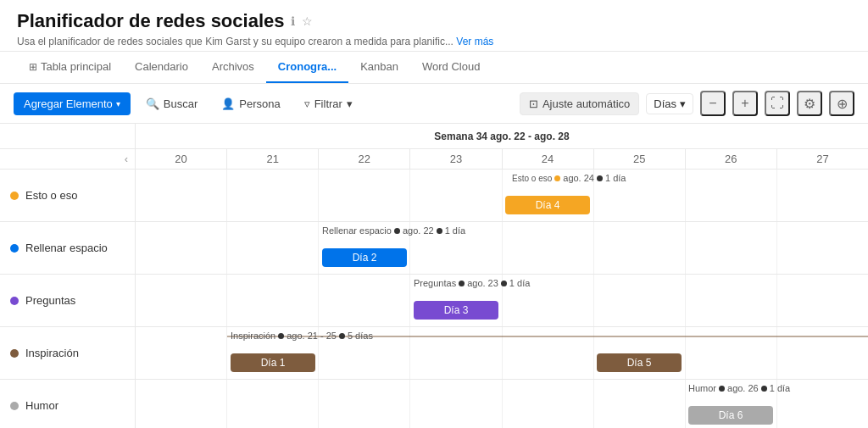 Image resolution: width=868 pixels, height=428 pixels. Describe the element at coordinates (683, 103) in the screenshot. I see `days-caret: ▾` at that location.